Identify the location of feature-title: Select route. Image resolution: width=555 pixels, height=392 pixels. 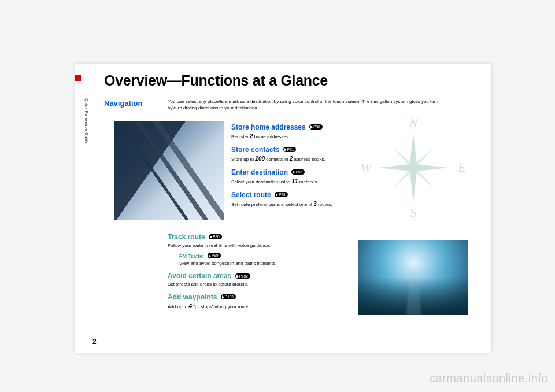
(251, 195).